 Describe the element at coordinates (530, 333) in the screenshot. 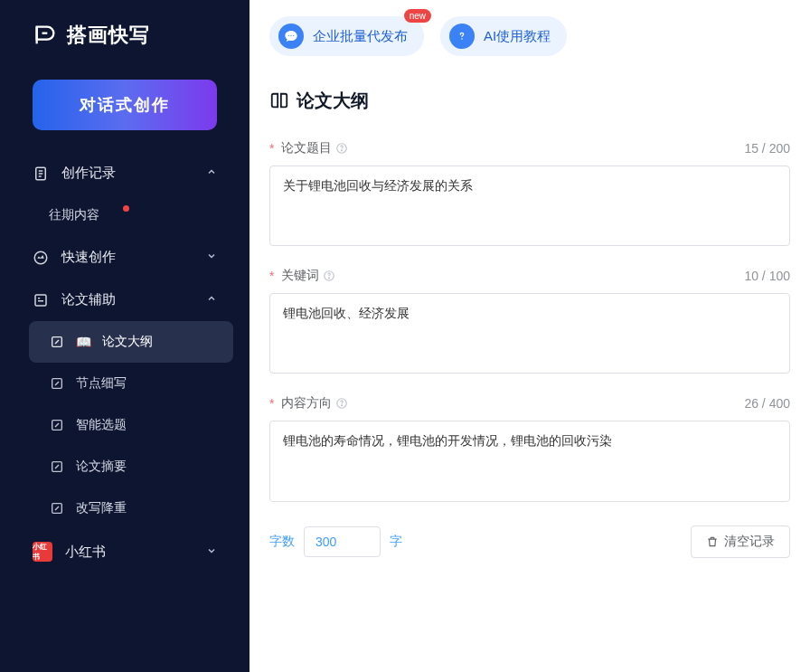

I see `keywords-input` at that location.